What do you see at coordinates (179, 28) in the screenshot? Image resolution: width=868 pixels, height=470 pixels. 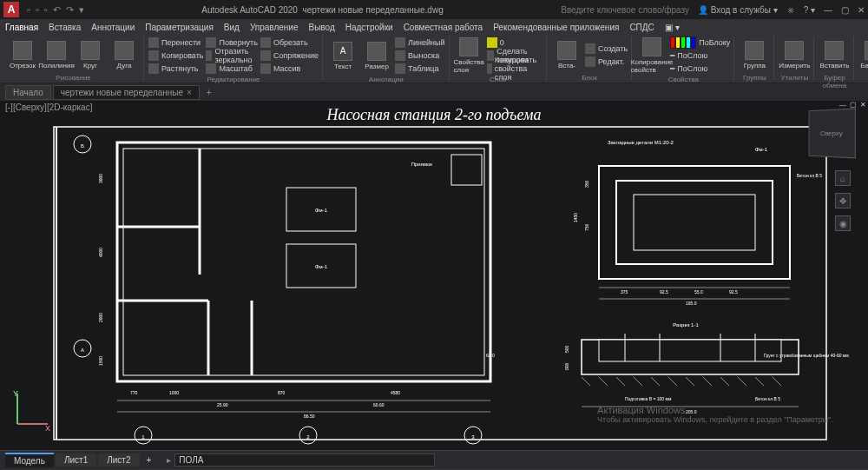 I see `tab-parametric: Параметризация` at bounding box center [179, 28].